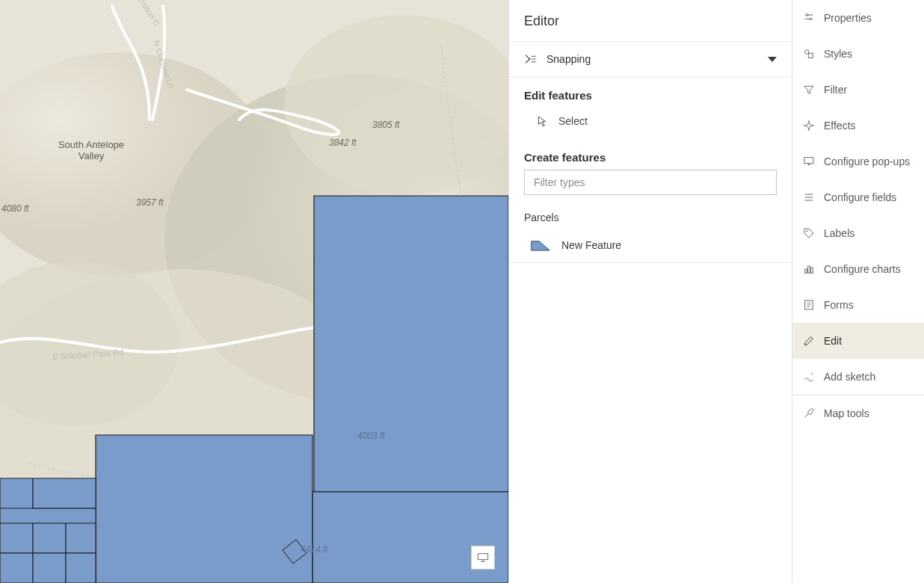  What do you see at coordinates (839, 233) in the screenshot?
I see `tool-label: Labels` at bounding box center [839, 233].